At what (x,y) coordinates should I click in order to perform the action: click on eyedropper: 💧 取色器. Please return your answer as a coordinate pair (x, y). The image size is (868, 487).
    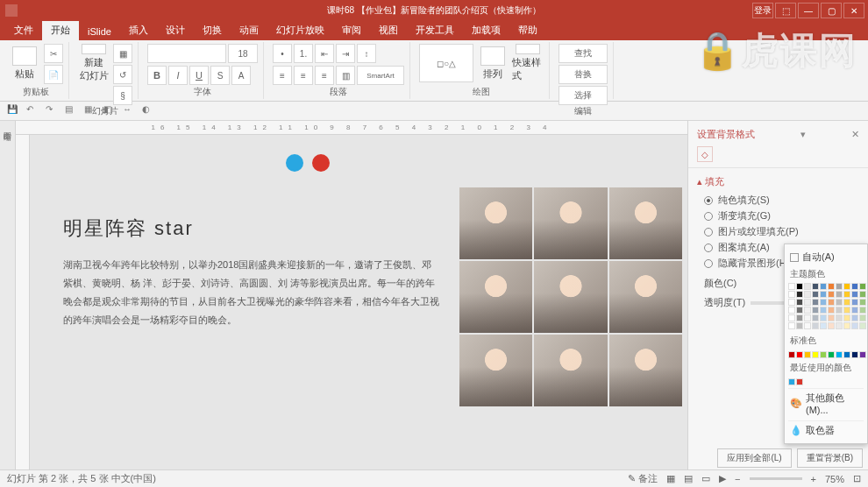
    Looking at the image, I should click on (826, 430).